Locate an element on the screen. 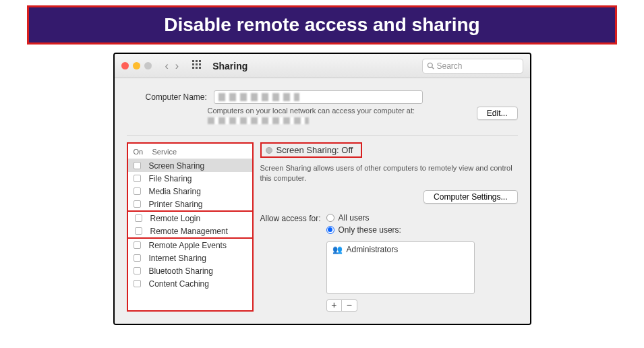  services-header: On Service is located at coordinates (190, 152).